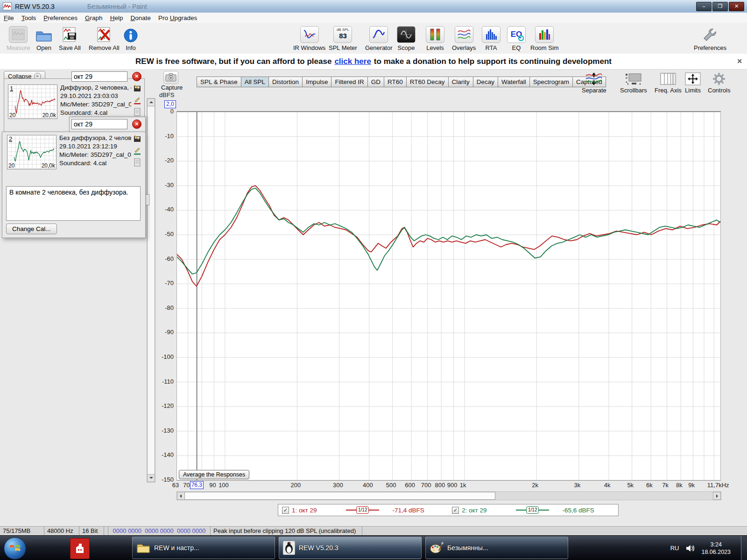  I want to click on limits-button: Limits, so click(693, 82).